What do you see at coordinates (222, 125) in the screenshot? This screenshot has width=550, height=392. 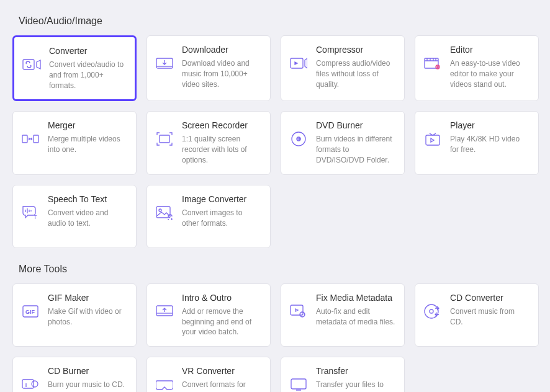 I see `card-title: Screen Recorder` at bounding box center [222, 125].